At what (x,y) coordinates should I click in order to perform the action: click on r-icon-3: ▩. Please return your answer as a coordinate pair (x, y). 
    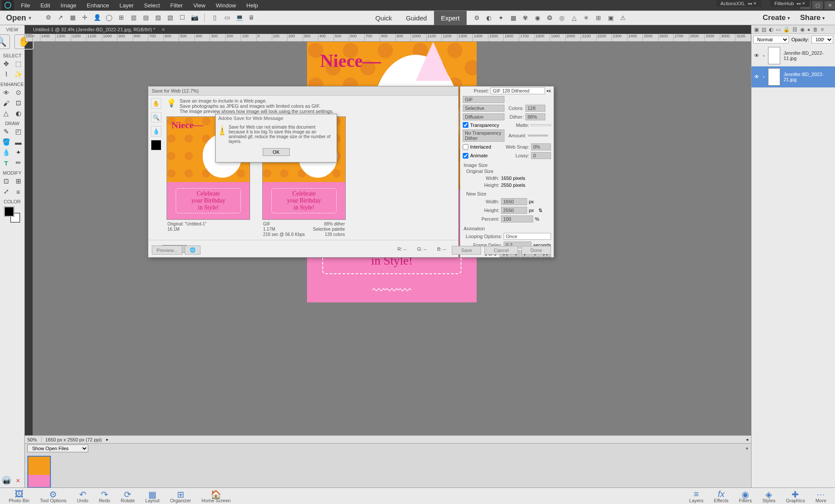
    Looking at the image, I should click on (513, 18).